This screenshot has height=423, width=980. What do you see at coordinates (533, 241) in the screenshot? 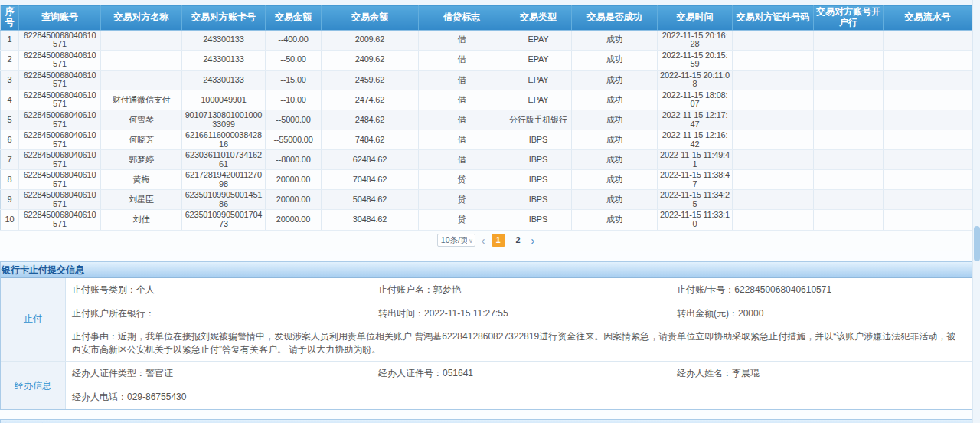
I see `next-page-icon: ›` at bounding box center [533, 241].